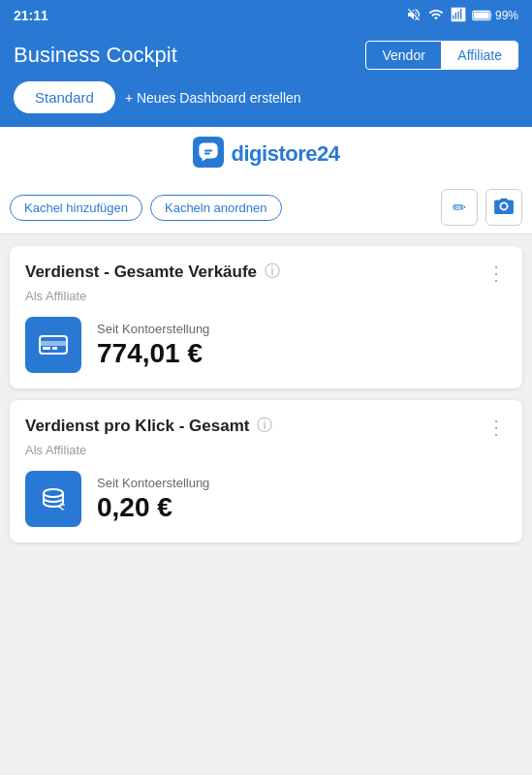  I want to click on brand-name: digistore24, so click(286, 154).